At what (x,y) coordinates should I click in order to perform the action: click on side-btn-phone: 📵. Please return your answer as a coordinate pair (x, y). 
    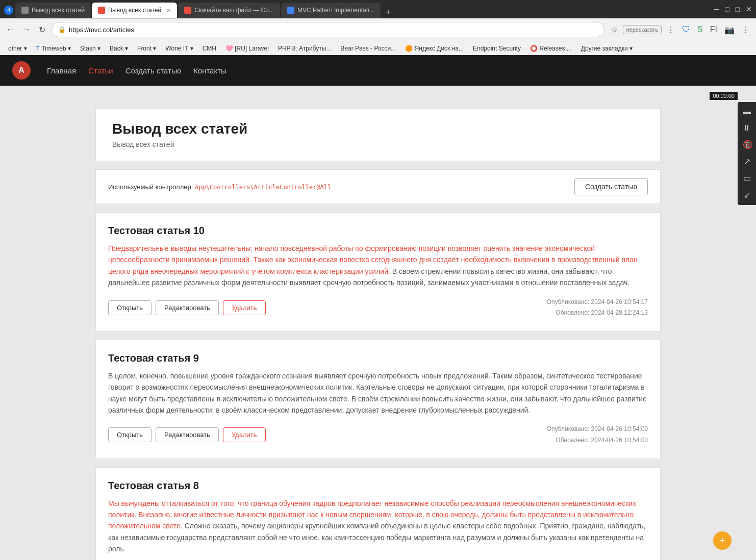
    Looking at the image, I should click on (747, 145).